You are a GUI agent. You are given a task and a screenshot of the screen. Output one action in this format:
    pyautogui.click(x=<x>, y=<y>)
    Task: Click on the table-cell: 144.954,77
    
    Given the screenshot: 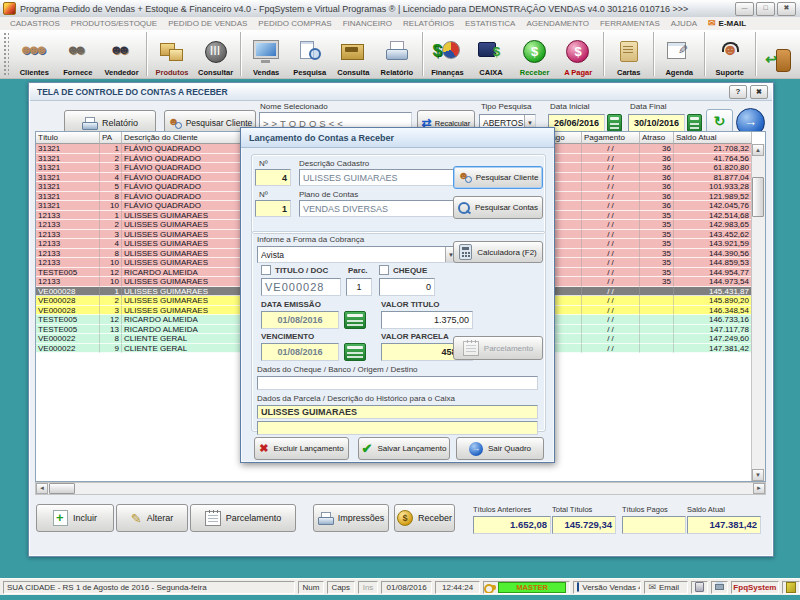 What is the action you would take?
    pyautogui.click(x=713, y=273)
    